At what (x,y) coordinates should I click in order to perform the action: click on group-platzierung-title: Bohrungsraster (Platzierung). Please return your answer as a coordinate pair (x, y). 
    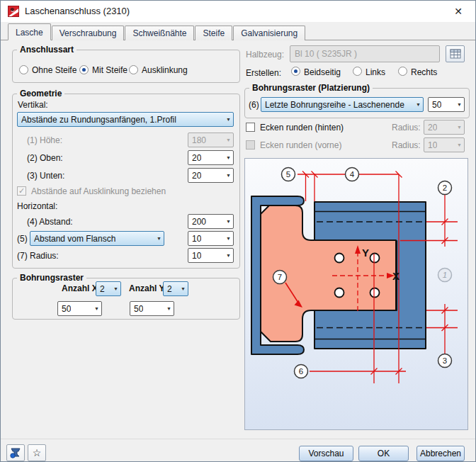
    Looking at the image, I should click on (311, 88).